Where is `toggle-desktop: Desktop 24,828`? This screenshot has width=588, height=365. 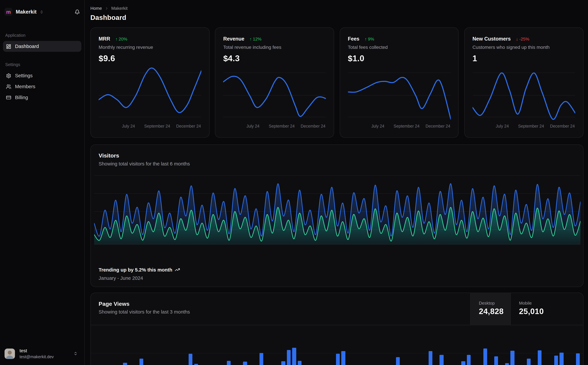
toggle-desktop: Desktop 24,828 is located at coordinates (490, 309).